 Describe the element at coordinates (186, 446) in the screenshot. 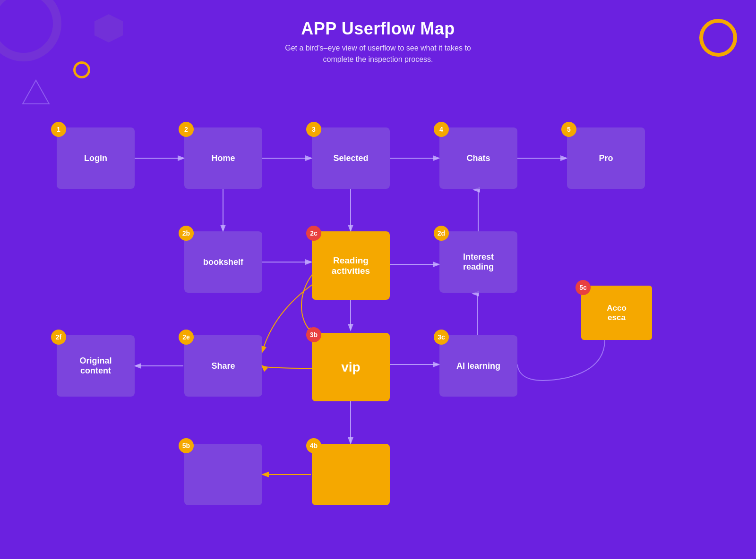

I see `badge-5b: 5b` at that location.